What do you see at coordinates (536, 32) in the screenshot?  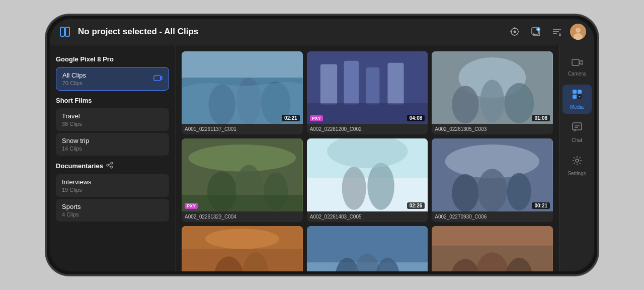 I see `import-icon` at bounding box center [536, 32].